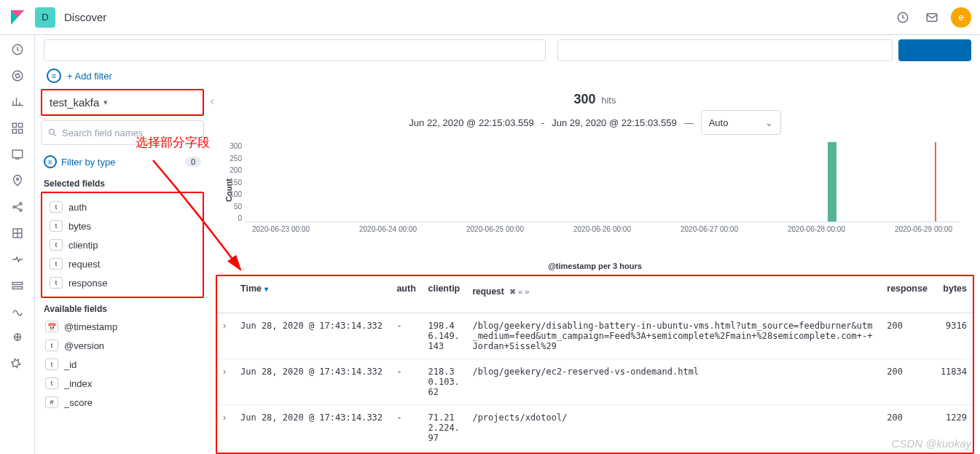 This screenshot has height=454, width=980. What do you see at coordinates (17, 259) in the screenshot?
I see `nav-logs-icon` at bounding box center [17, 259].